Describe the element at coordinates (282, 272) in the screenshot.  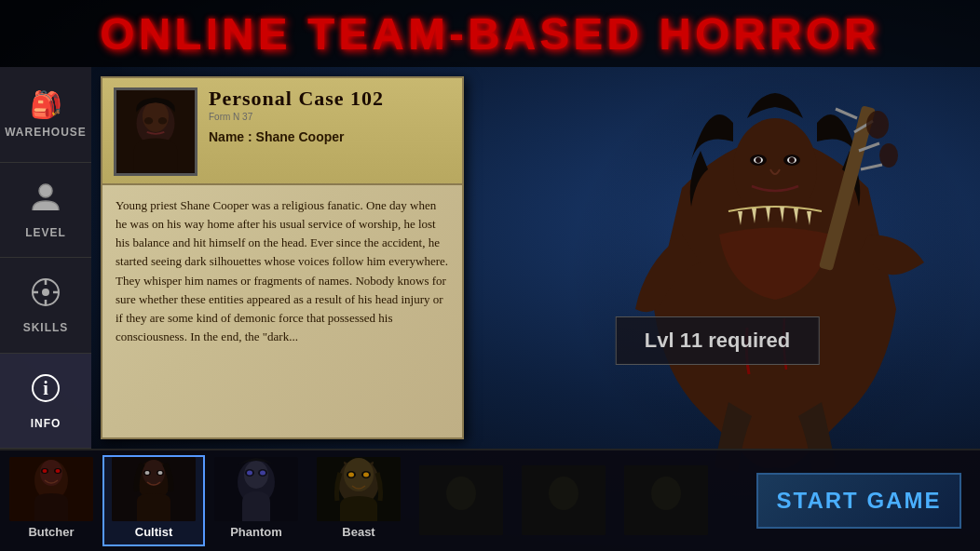
I see `case-body: Young priest Shane Cooper was a religiou…` at that location.